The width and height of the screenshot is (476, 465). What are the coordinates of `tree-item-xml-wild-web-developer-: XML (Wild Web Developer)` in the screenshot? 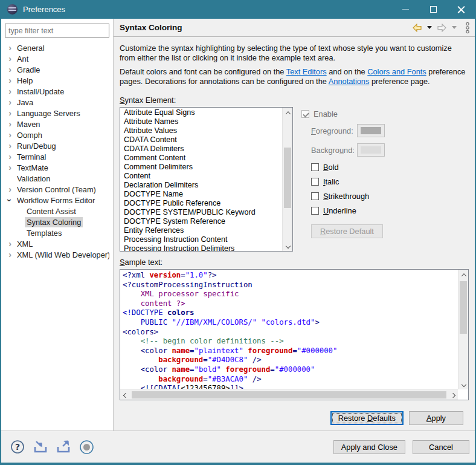 It's located at (57, 255).